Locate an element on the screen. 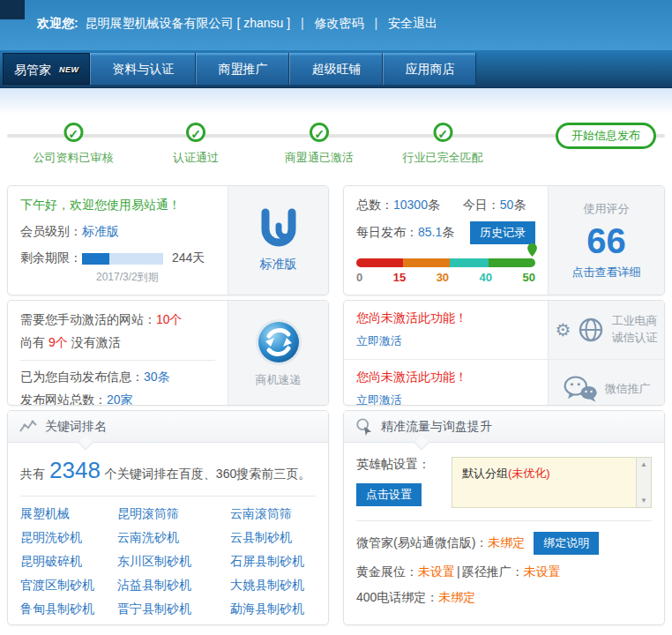 This screenshot has width=672, height=635. score-detail-link: 点击查看详细 is located at coordinates (607, 273).